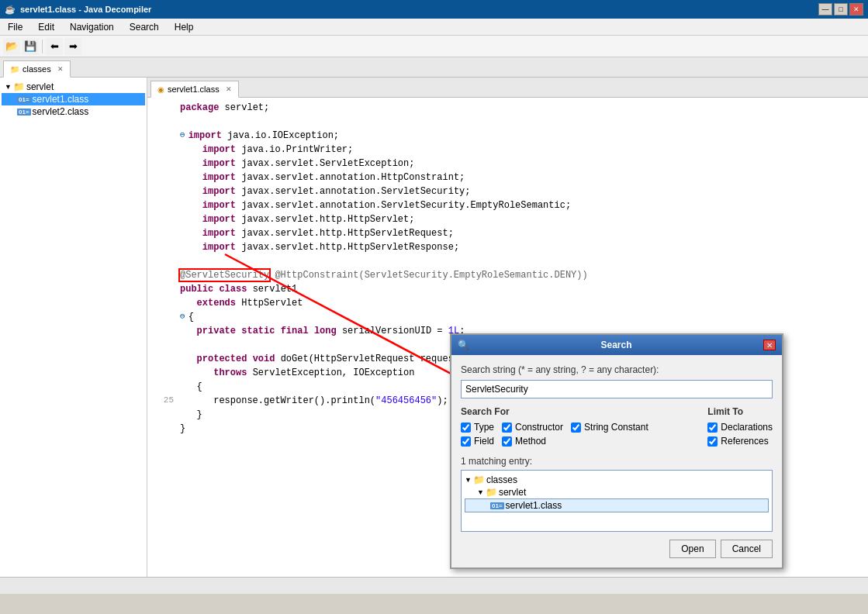 The image size is (868, 614). I want to click on classes-tab-icon: 📁, so click(15, 70).